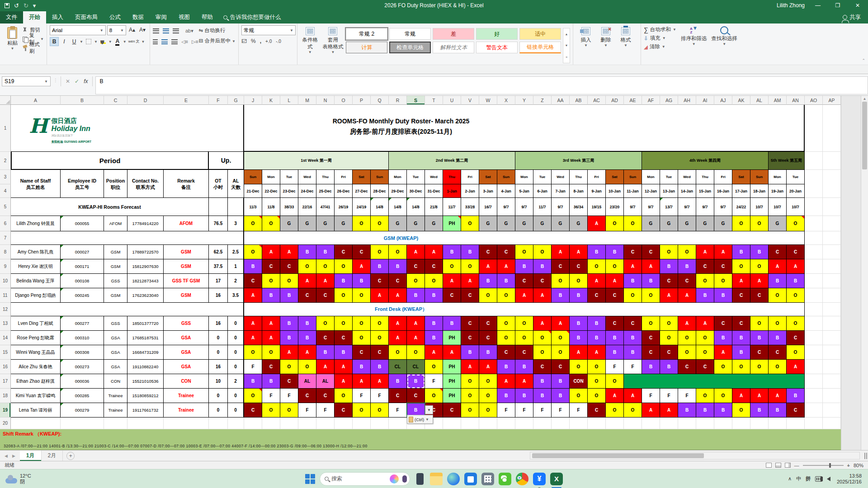  I want to click on shift-cell-19-14: O, so click(488, 410).